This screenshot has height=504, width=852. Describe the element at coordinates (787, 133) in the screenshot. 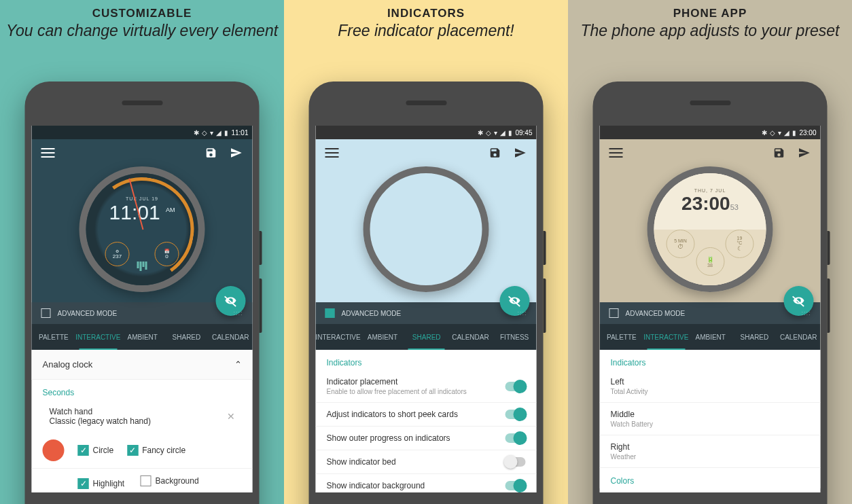

I see `signal-icon: ◢` at that location.